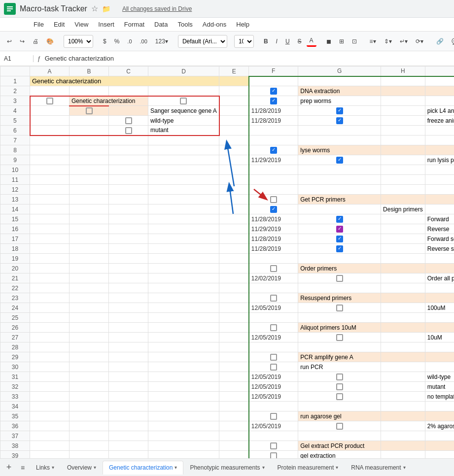  Describe the element at coordinates (234, 377) in the screenshot. I see `cell-e31` at that location.